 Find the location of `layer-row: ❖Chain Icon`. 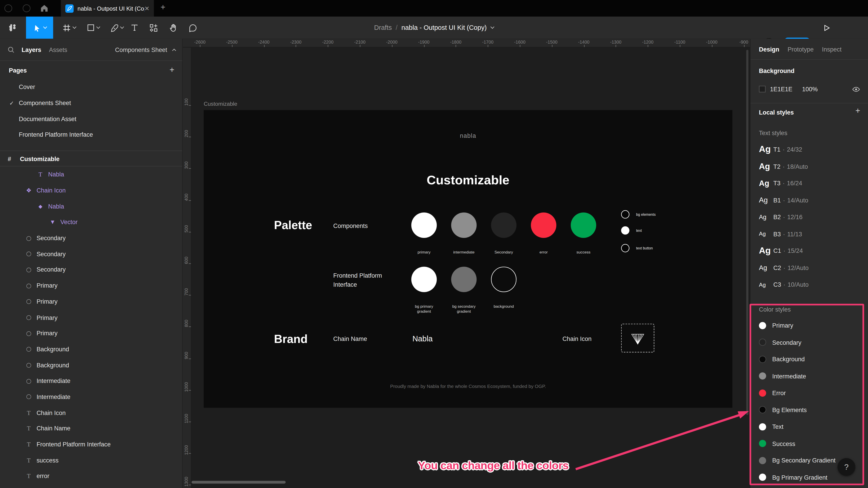

layer-row: ❖Chain Icon is located at coordinates (91, 190).